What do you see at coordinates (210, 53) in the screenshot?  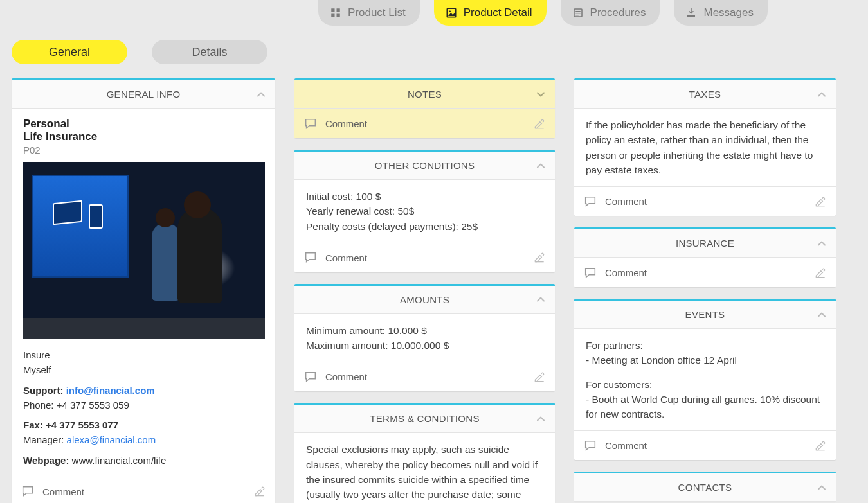 I see `subtab-label: Details` at bounding box center [210, 53].